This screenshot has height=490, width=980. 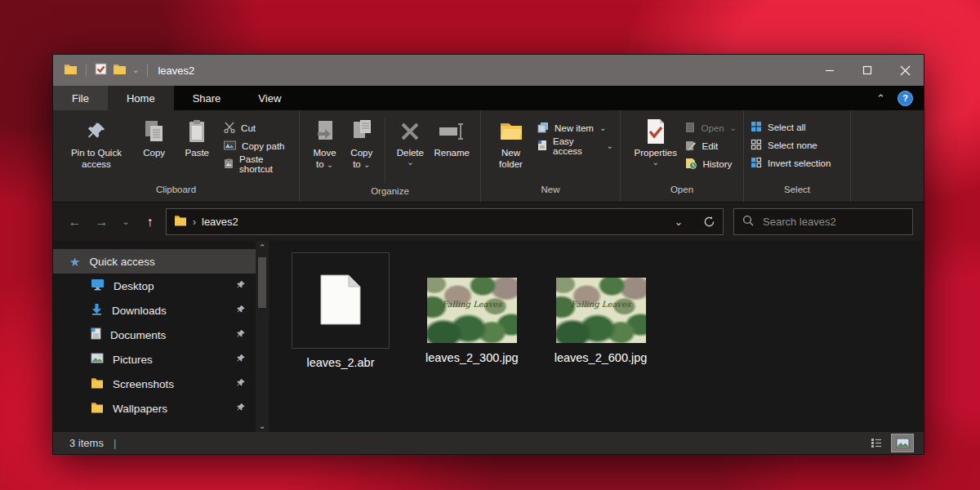 I want to click on file-item-jpg-300: Falling Leaves leaves_2_300.jpg, so click(x=472, y=309).